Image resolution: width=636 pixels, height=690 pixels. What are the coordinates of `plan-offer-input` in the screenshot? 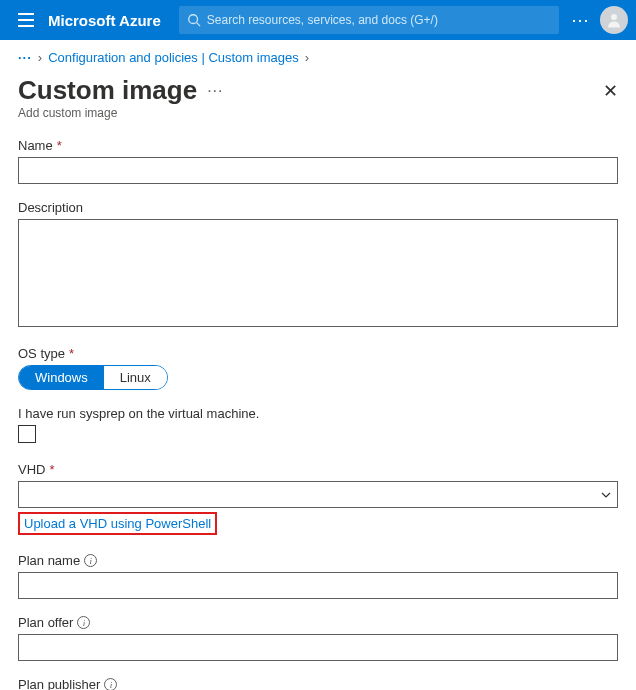 It's located at (318, 648).